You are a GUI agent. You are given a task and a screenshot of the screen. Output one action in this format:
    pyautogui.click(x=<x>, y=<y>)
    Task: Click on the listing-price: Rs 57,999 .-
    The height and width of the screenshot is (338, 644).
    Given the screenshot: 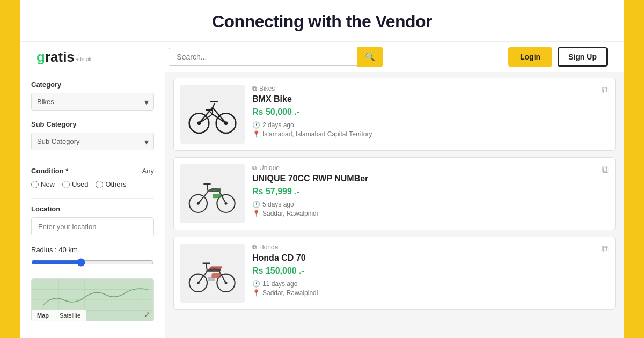 What is the action you would take?
    pyautogui.click(x=423, y=192)
    